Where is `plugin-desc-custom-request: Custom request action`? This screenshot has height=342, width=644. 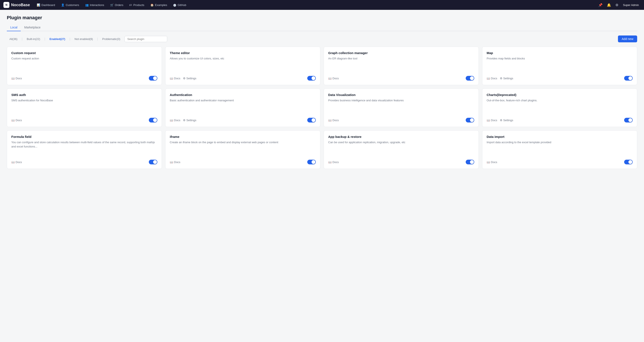 plugin-desc-custom-request: Custom request action is located at coordinates (84, 65).